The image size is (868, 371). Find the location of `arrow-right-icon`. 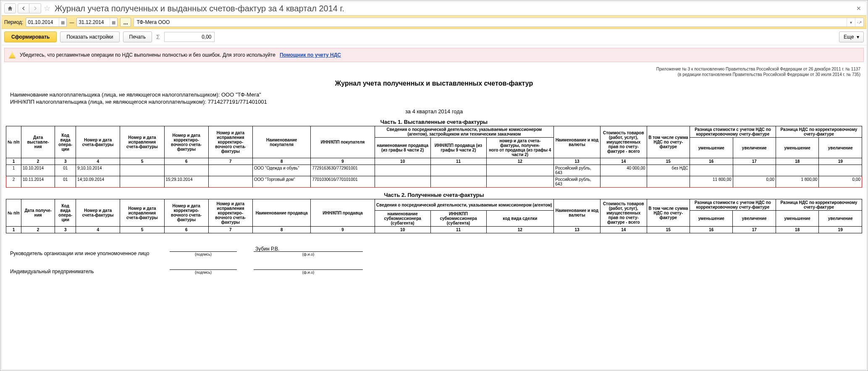

arrow-right-icon is located at coordinates (35, 8).